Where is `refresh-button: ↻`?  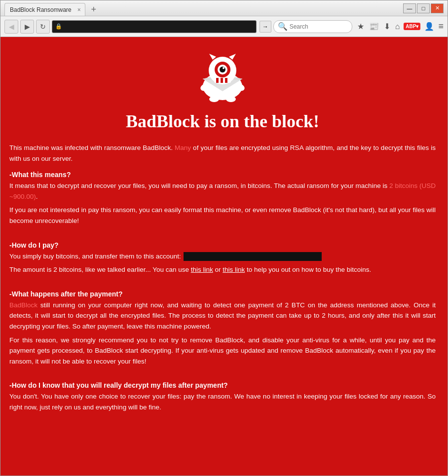
refresh-button: ↻ is located at coordinates (43, 27).